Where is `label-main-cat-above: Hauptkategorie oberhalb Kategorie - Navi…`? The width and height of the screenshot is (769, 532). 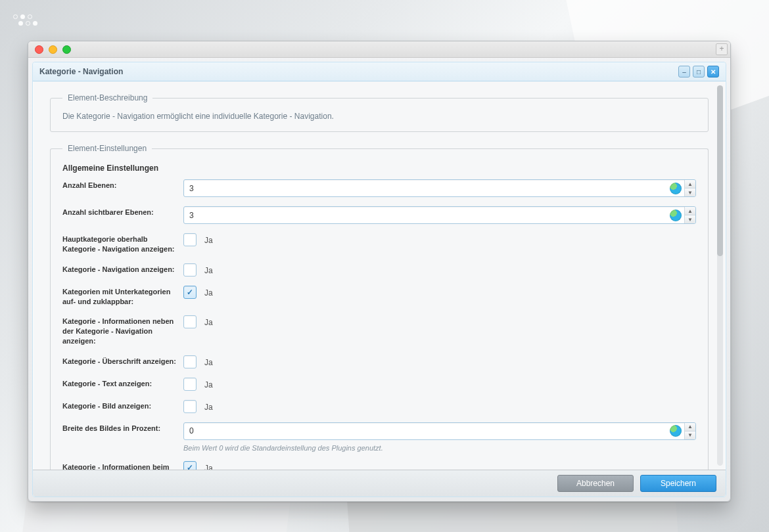 label-main-cat-above: Hauptkategorie oberhalb Kategorie - Navi… is located at coordinates (123, 244).